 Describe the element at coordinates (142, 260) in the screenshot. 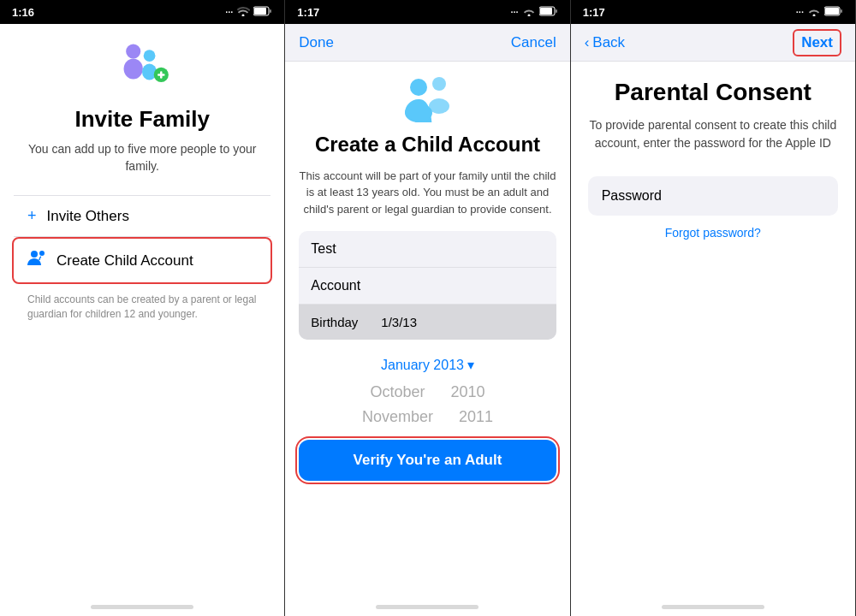

I see `create-child-account-item: Create Child Account` at that location.